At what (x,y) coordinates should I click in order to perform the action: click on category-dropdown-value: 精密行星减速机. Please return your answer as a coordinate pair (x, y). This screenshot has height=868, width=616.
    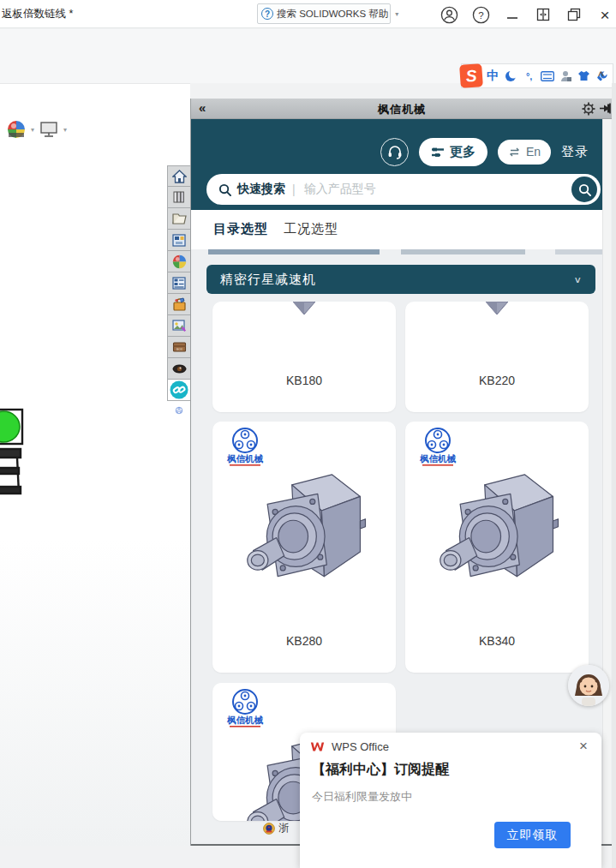
    Looking at the image, I should click on (397, 279).